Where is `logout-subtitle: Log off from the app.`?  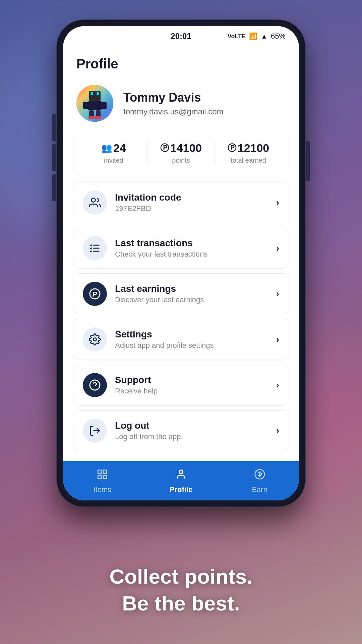 logout-subtitle: Log off from the app. is located at coordinates (192, 437).